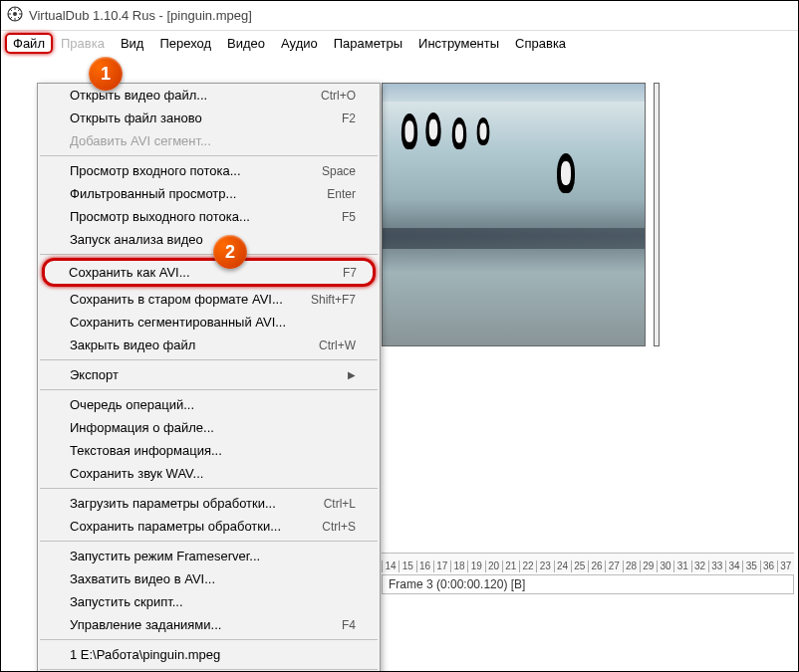 This screenshot has width=799, height=672. What do you see at coordinates (29, 44) in the screenshot?
I see `menu-file: Файл` at bounding box center [29, 44].